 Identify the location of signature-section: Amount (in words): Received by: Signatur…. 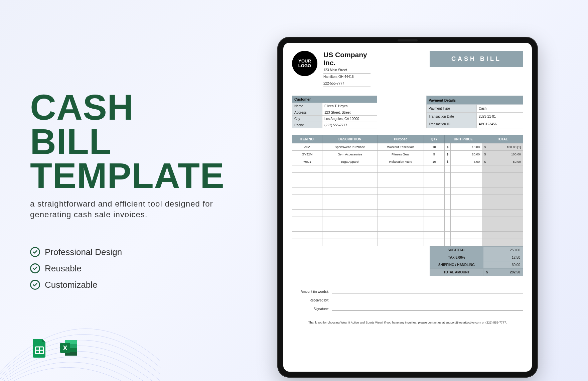
(408, 300).